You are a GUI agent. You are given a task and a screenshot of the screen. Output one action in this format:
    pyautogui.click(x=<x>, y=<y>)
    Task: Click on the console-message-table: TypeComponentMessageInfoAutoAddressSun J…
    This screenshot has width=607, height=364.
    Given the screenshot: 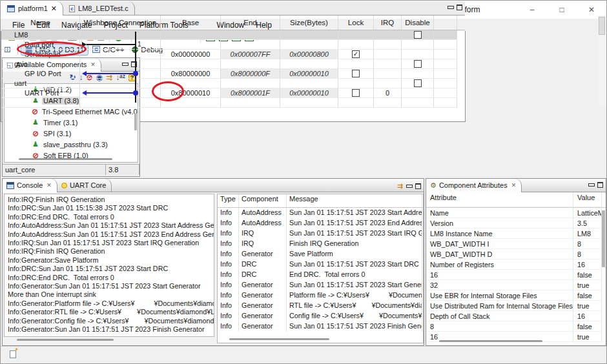 What is the action you would take?
    pyautogui.click(x=320, y=268)
    